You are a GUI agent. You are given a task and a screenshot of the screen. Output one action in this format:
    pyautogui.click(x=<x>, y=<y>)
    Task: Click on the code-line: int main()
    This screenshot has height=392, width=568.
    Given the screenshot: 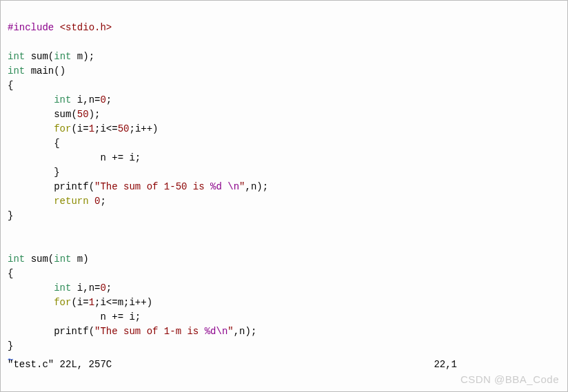 What is the action you would take?
    pyautogui.click(x=37, y=71)
    